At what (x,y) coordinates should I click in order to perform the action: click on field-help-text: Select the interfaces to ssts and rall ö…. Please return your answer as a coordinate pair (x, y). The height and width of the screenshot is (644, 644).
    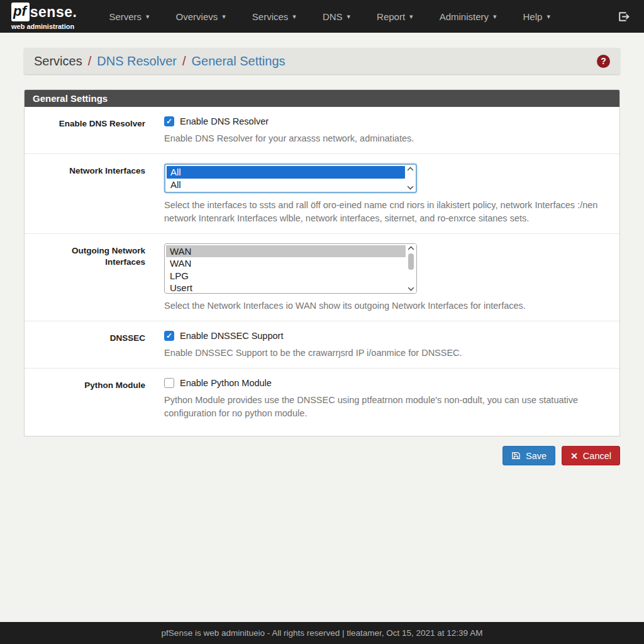
    Looking at the image, I should click on (387, 211).